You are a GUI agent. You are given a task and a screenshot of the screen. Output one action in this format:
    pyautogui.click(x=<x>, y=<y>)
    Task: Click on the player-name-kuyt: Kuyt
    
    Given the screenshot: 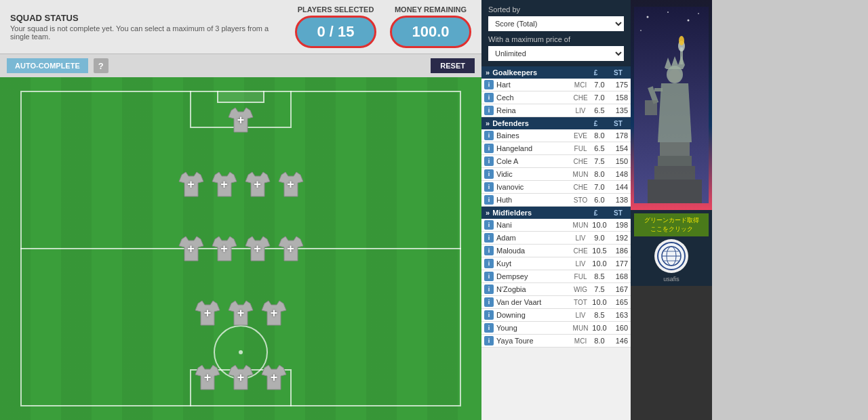 What is the action you would take?
    pyautogui.click(x=534, y=264)
    